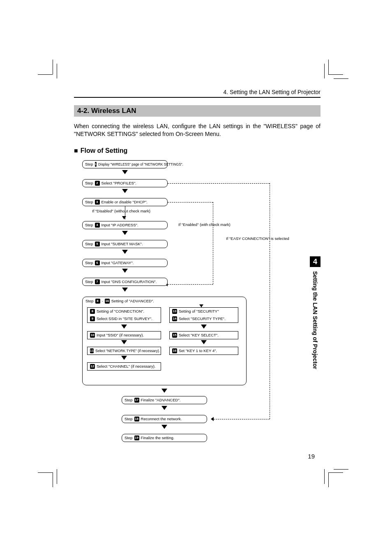 This screenshot has width=392, height=555. Describe the element at coordinates (124, 366) in the screenshot. I see `step-12-row: 12Select "CHANNEL" (if necessary).` at that location.